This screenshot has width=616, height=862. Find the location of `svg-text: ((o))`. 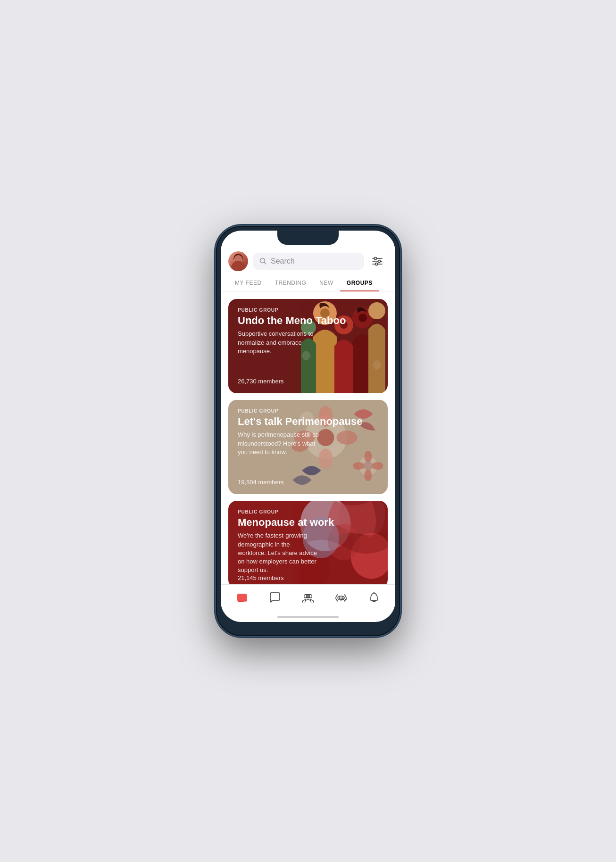

svg-text: ((o)) is located at coordinates (343, 599).